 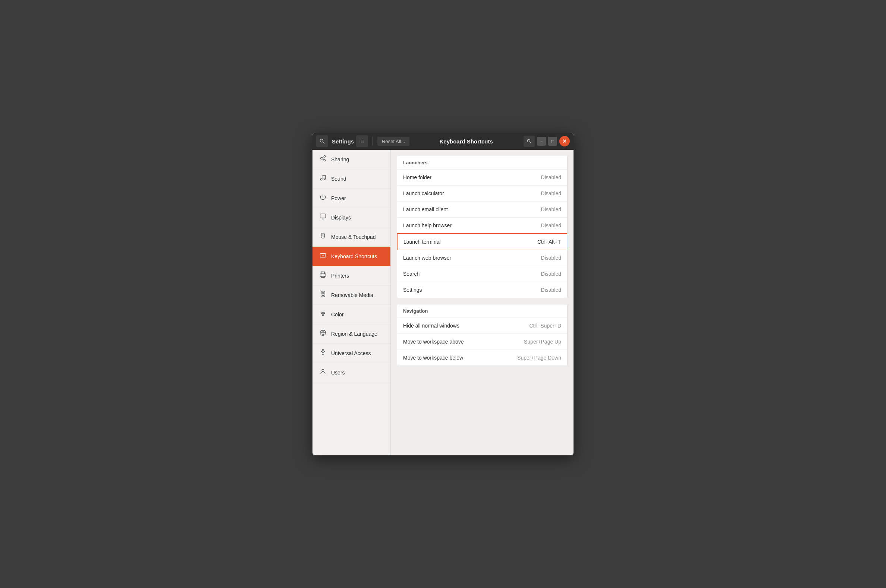 What do you see at coordinates (482, 326) in the screenshot?
I see `shortcut-row-hide-windows: Hide all normal windows Ctrl+Super+D` at bounding box center [482, 326].